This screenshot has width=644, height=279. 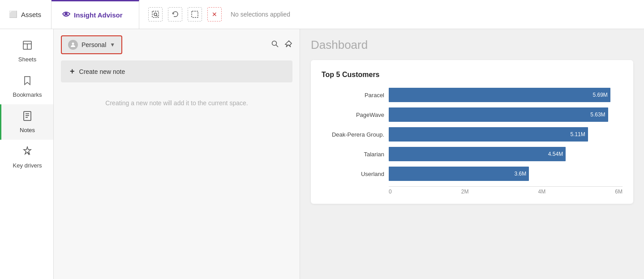 I want to click on bar-value: 5.69M, so click(x=600, y=95).